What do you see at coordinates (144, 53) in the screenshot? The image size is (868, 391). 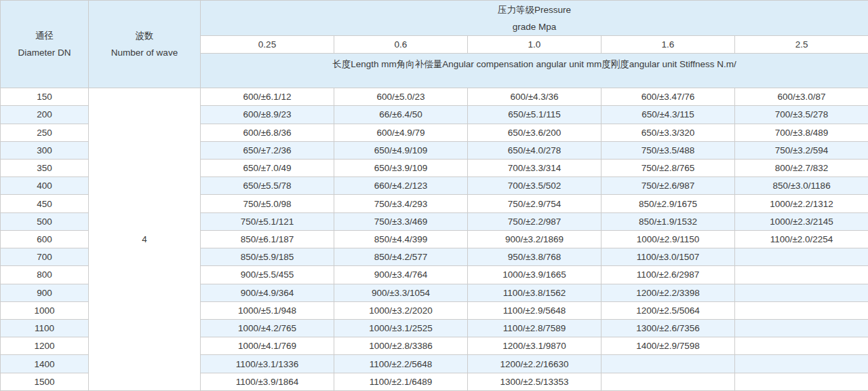 I see `wave-header-en: Number of wave` at bounding box center [144, 53].